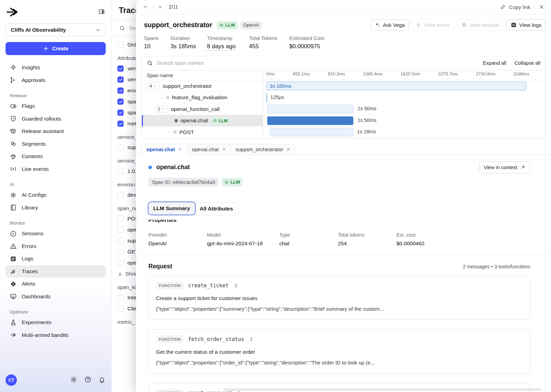 The width and height of the screenshot is (551, 392). Describe the element at coordinates (160, 7) in the screenshot. I see `chevron-down-small-icon` at that location.